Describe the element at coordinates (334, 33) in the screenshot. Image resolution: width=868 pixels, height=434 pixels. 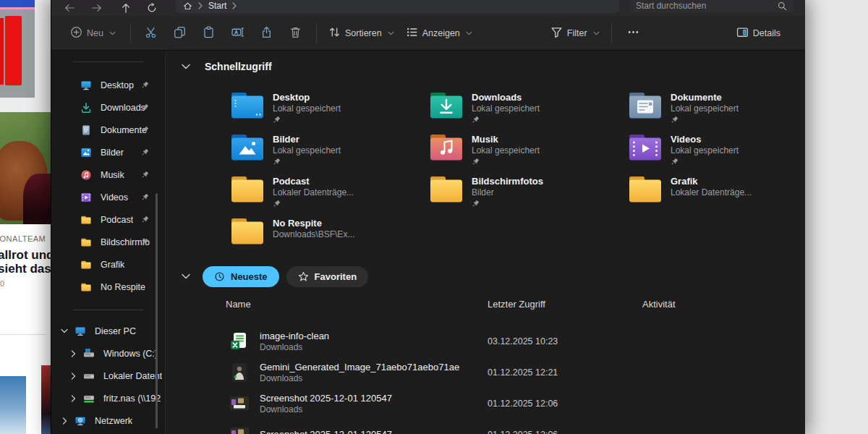
I see `sort-arrows-icon` at that location.